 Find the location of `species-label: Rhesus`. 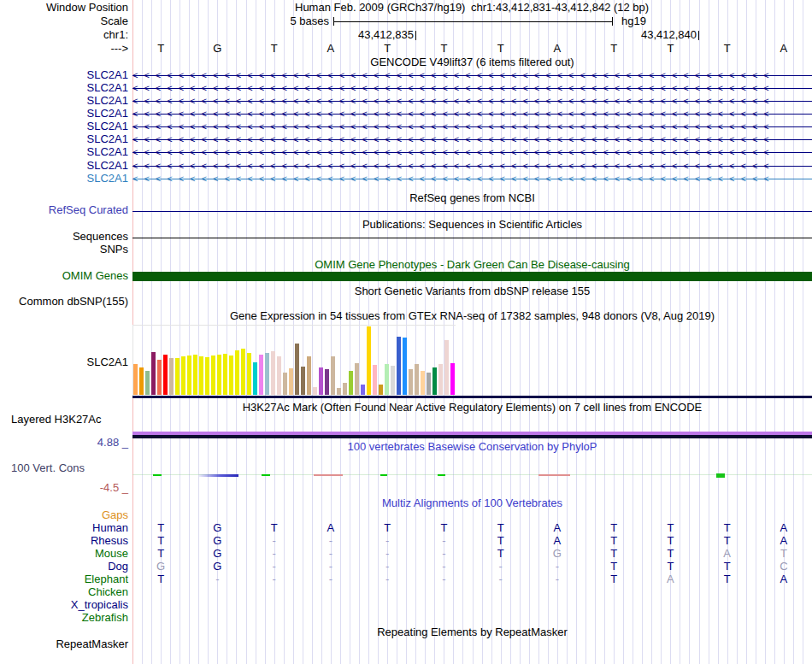

species-label: Rhesus is located at coordinates (64, 541).